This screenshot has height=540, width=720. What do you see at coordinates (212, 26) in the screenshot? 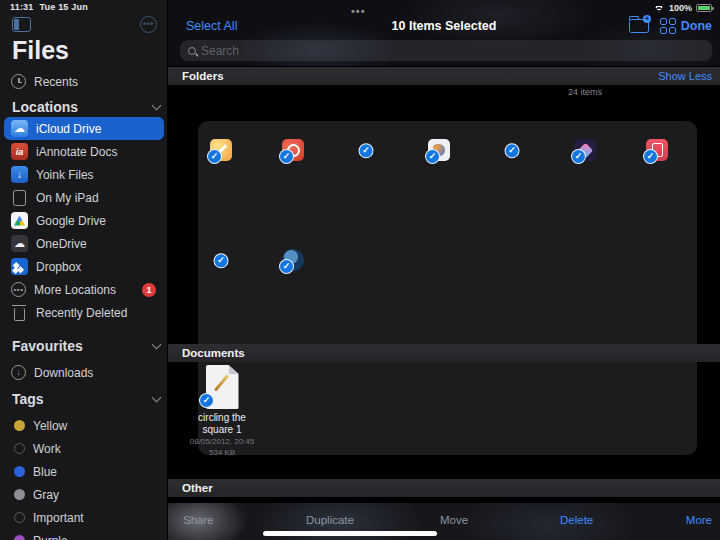
I see `select-all-button: Select All` at bounding box center [212, 26].